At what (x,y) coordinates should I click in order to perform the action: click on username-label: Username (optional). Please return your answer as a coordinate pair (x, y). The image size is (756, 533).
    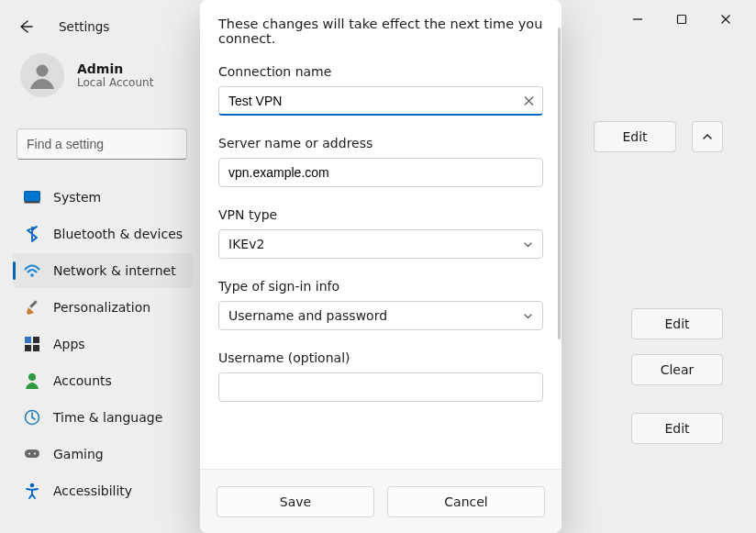
    Looking at the image, I should click on (381, 358).